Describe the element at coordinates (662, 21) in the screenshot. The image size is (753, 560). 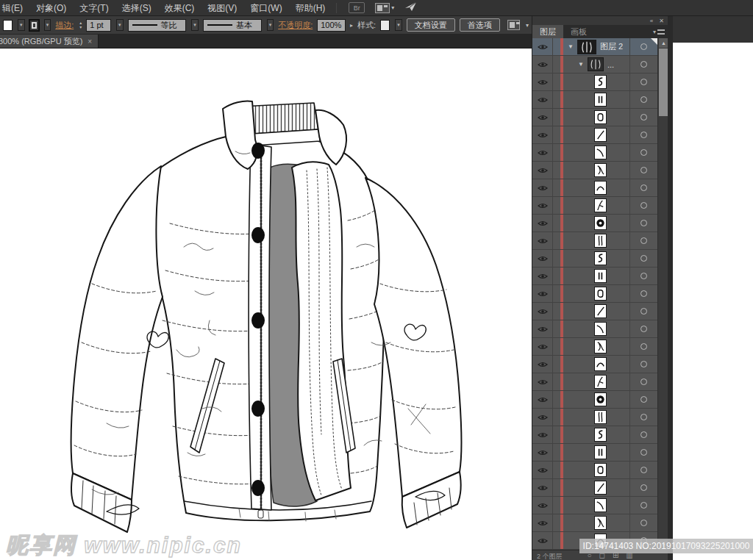
I see `close-panel-icon: ✕` at that location.